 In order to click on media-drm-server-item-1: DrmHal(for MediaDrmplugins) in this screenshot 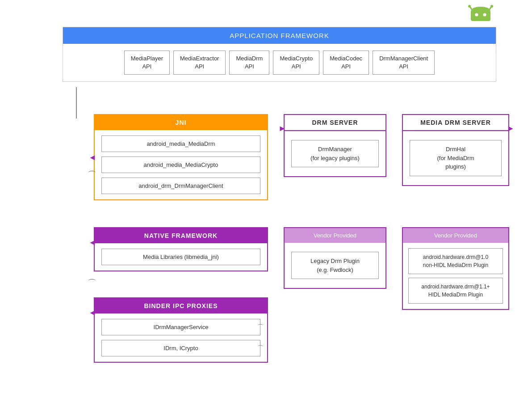, I will do `click(456, 158)`.